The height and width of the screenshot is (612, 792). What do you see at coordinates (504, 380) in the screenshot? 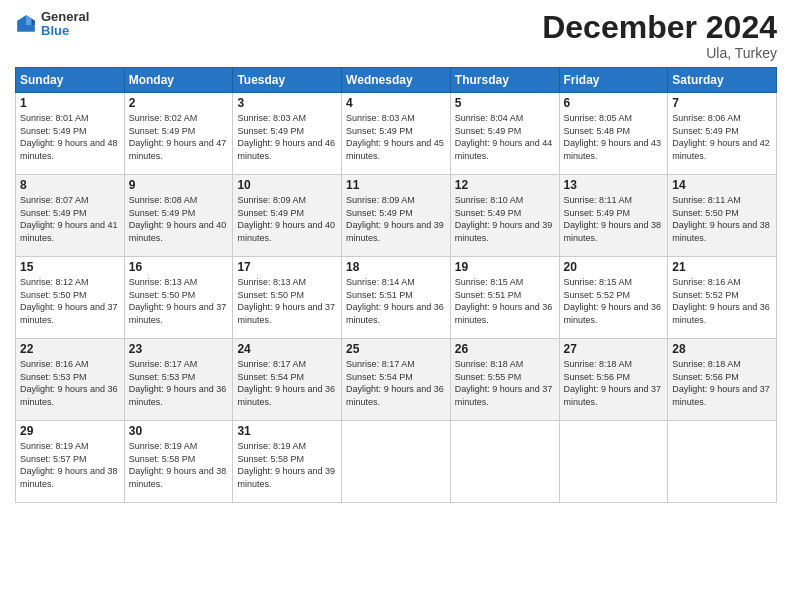
I see `table-row: 26 Sunrise: 8:18 AMSunset: 5:55 PMDaylig…` at bounding box center [504, 380].